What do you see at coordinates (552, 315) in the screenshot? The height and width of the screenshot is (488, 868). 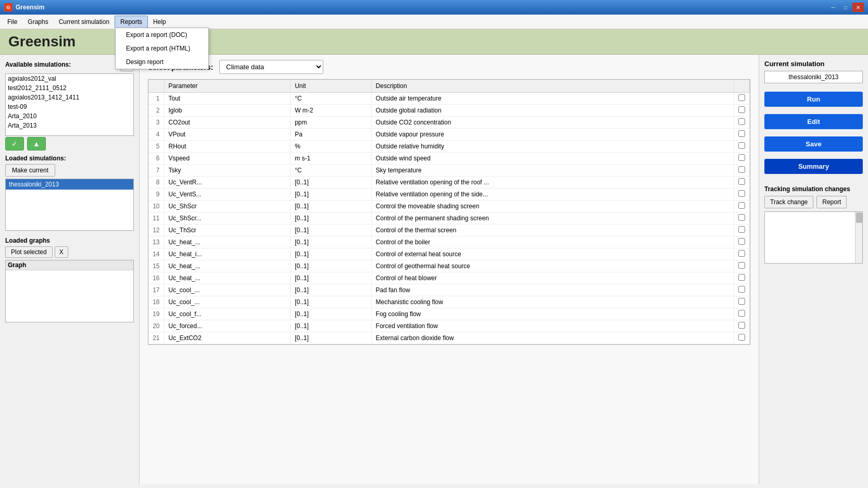 I see `row-desc: Fog cooling flow` at bounding box center [552, 315].